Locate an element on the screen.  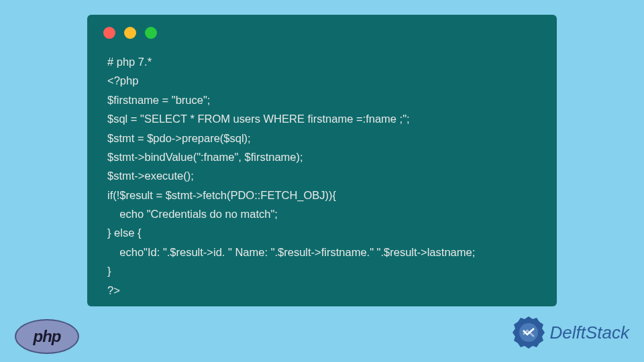
code-line: $sql = "SELECT * FROM users WHERE firstn… is located at coordinates (259, 119).